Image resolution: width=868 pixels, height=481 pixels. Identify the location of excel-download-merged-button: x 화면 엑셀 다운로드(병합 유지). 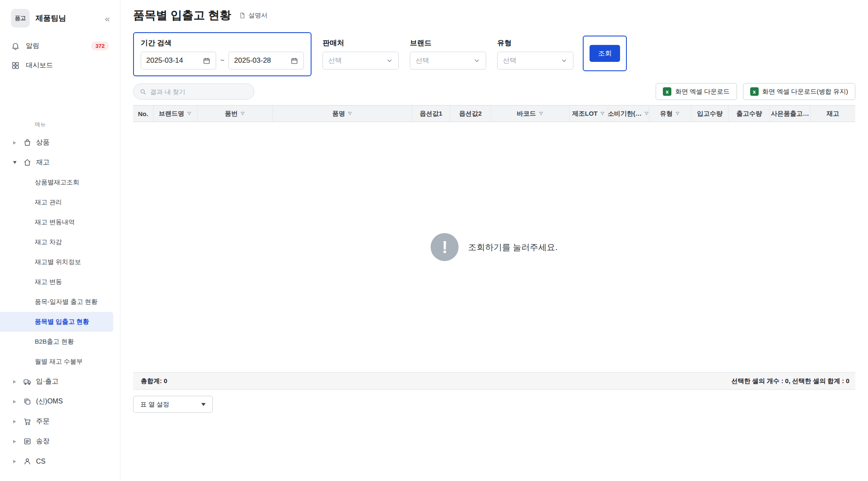
(799, 92).